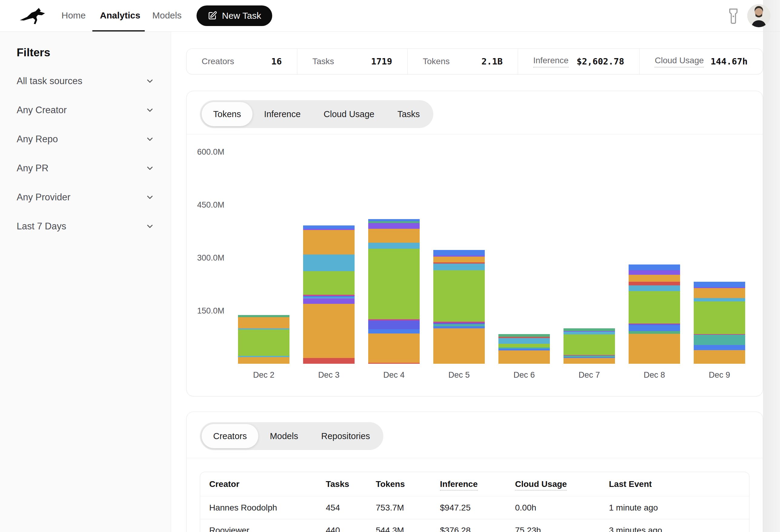 The width and height of the screenshot is (780, 532). What do you see at coordinates (316, 114) in the screenshot?
I see `chart-tabs: Tokens Inference Cloud Usage Tasks` at bounding box center [316, 114].